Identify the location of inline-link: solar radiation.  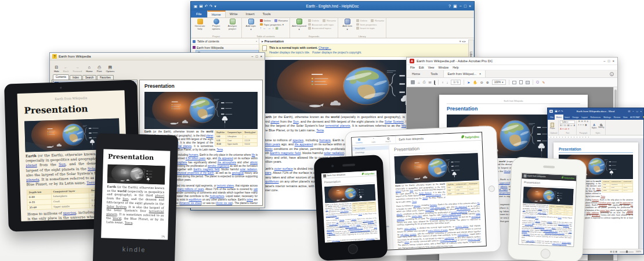
(334, 153).